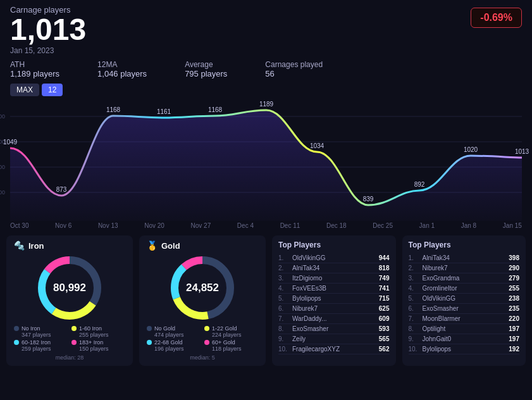 The height and width of the screenshot is (400, 532). Describe the element at coordinates (335, 329) in the screenshot. I see `player-name: ExoSmasher` at that location.